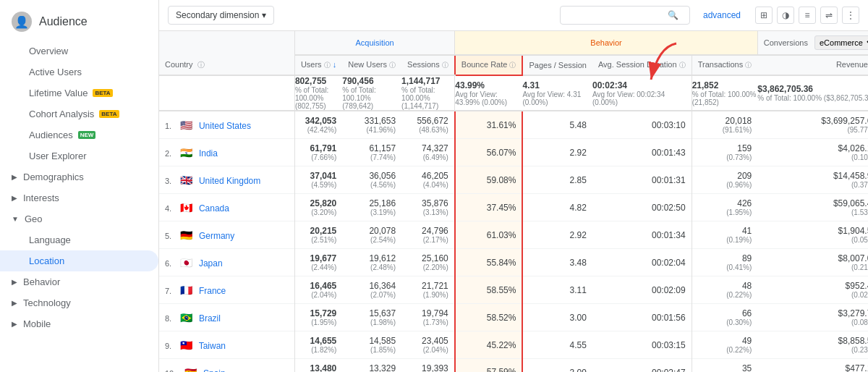  Describe the element at coordinates (80, 93) in the screenshot. I see `sidebar-item-lifetime-value: Lifetime Value BETA` at that location.